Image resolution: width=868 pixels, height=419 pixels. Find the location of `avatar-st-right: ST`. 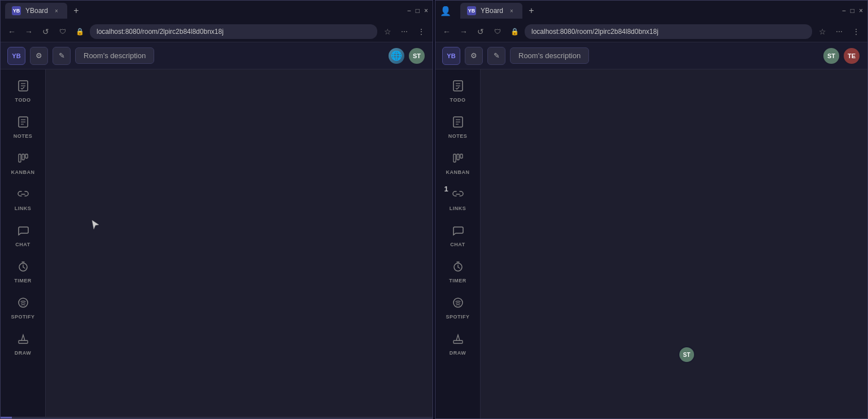

avatar-st-right: ST is located at coordinates (831, 56).